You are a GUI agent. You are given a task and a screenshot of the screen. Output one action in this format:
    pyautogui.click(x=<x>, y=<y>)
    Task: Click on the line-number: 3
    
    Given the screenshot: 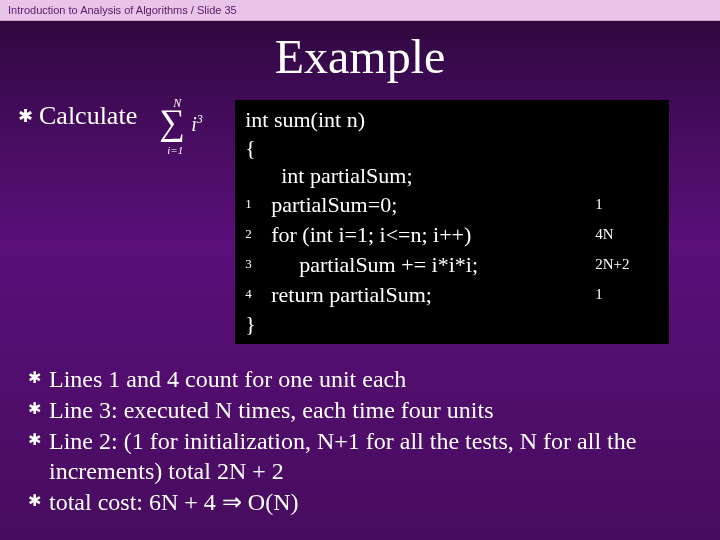 What is the action you would take?
    pyautogui.click(x=258, y=261)
    